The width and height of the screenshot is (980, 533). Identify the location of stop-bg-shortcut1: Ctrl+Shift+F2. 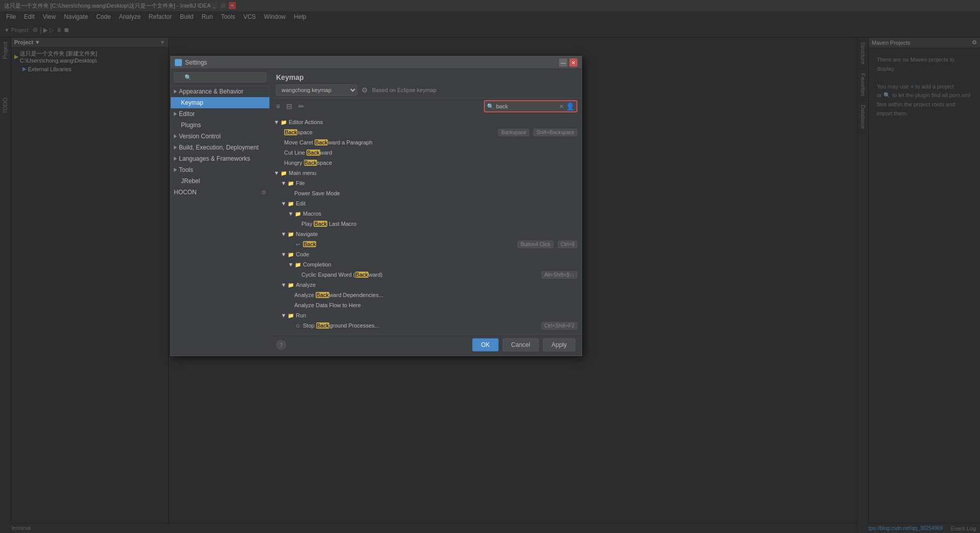
(559, 325).